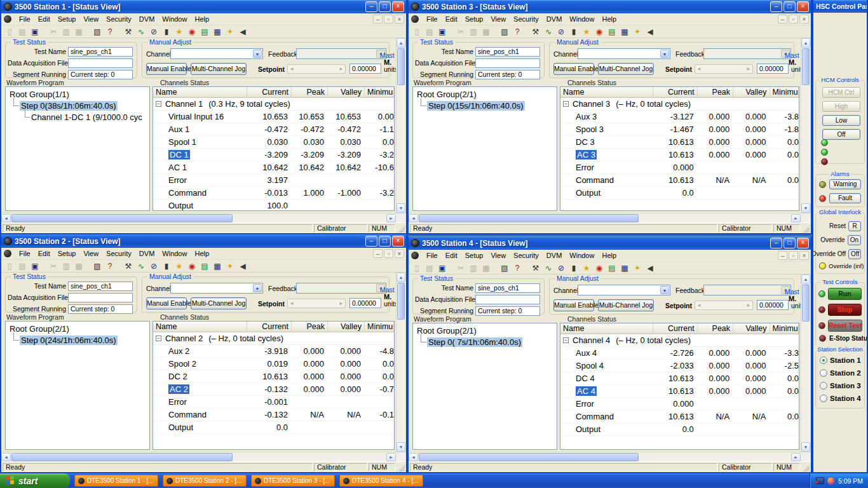 This screenshot has height=488, width=868. I want to click on window-titlebar: 3500 Station 1 - [Status View] – □ ×, so click(203, 6).